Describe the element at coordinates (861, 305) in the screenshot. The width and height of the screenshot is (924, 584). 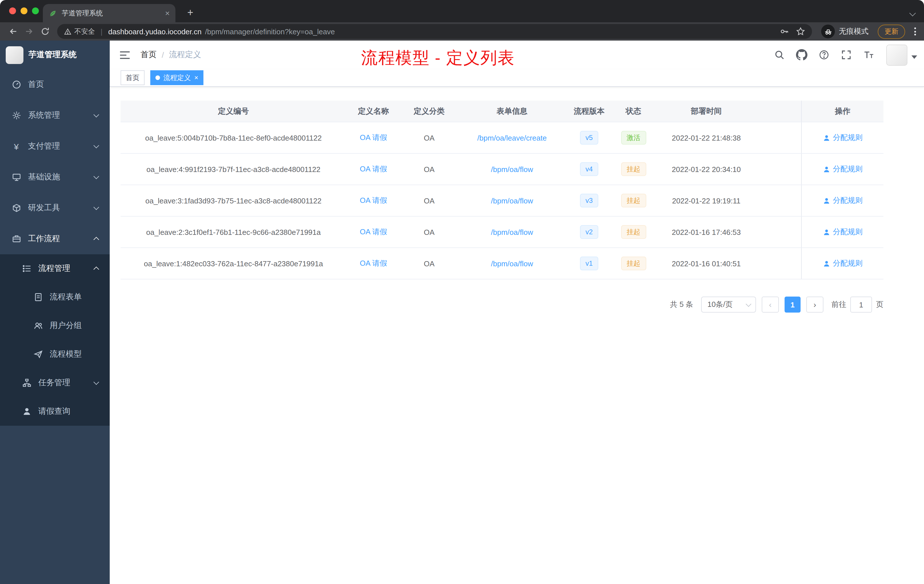
I see `goto-page-input` at that location.